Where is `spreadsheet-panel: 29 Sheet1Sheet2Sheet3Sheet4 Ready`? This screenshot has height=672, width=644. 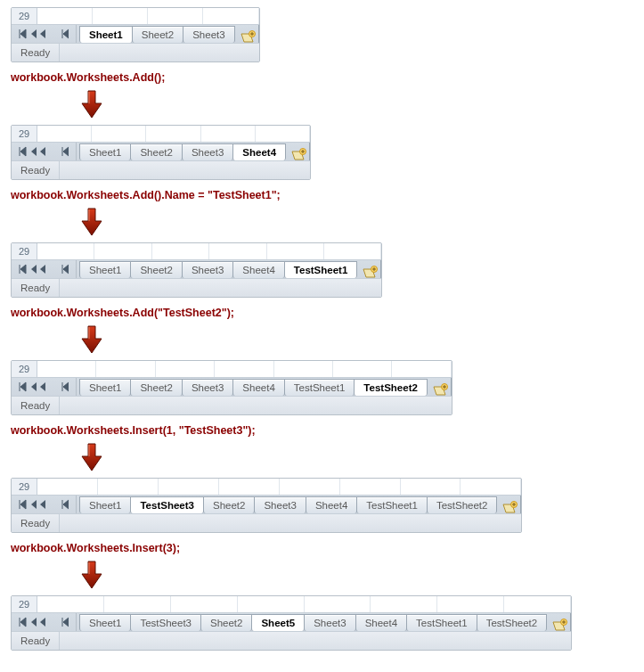 spreadsheet-panel: 29 Sheet1Sheet2Sheet3Sheet4 Ready is located at coordinates (160, 152).